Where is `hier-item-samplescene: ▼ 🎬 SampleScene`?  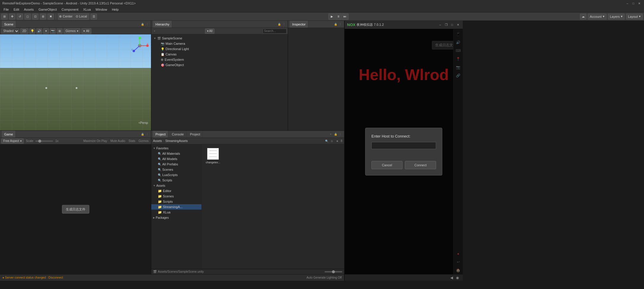 hier-item-samplescene: ▼ 🎬 SampleScene is located at coordinates (220, 38).